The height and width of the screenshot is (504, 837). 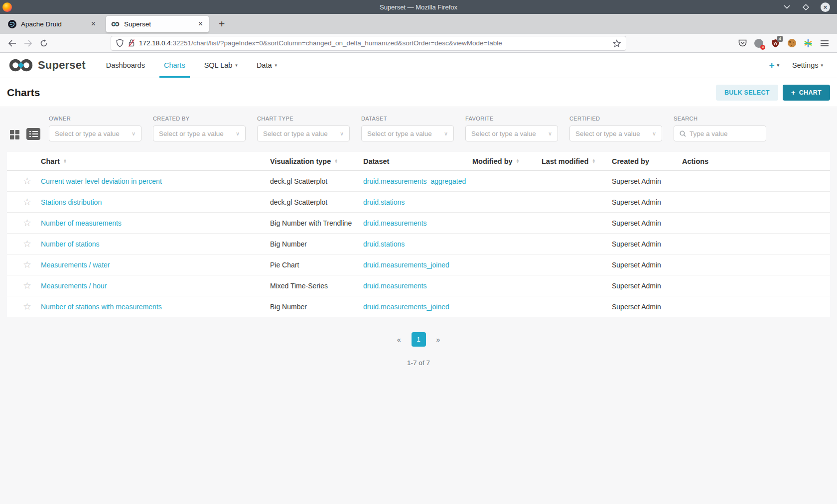 I want to click on page-header: Charts BULK SELECT +CHART, so click(x=418, y=93).